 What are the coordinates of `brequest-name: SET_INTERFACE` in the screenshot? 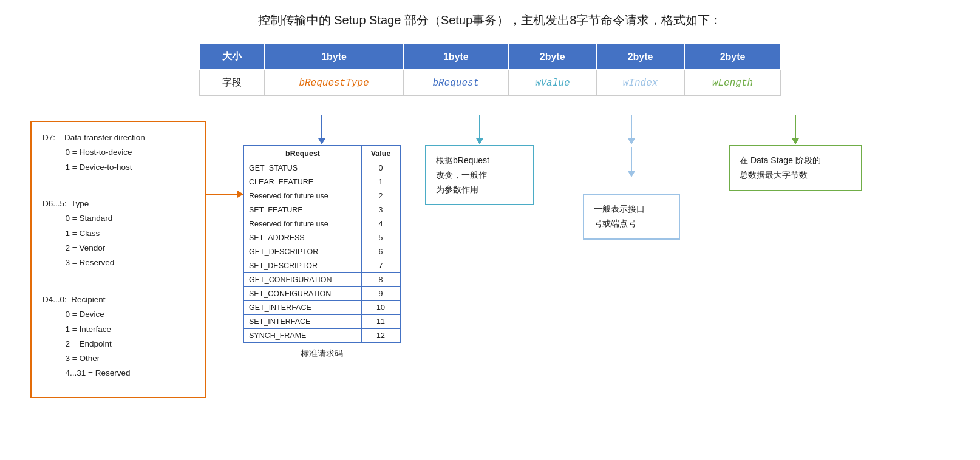 It's located at (302, 322).